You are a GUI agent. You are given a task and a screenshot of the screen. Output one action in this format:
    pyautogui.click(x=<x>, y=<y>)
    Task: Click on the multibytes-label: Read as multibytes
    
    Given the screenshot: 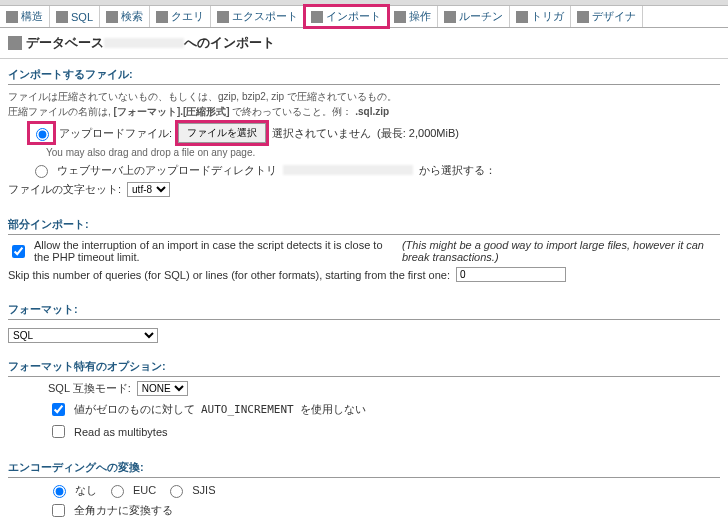 What is the action you would take?
    pyautogui.click(x=121, y=432)
    